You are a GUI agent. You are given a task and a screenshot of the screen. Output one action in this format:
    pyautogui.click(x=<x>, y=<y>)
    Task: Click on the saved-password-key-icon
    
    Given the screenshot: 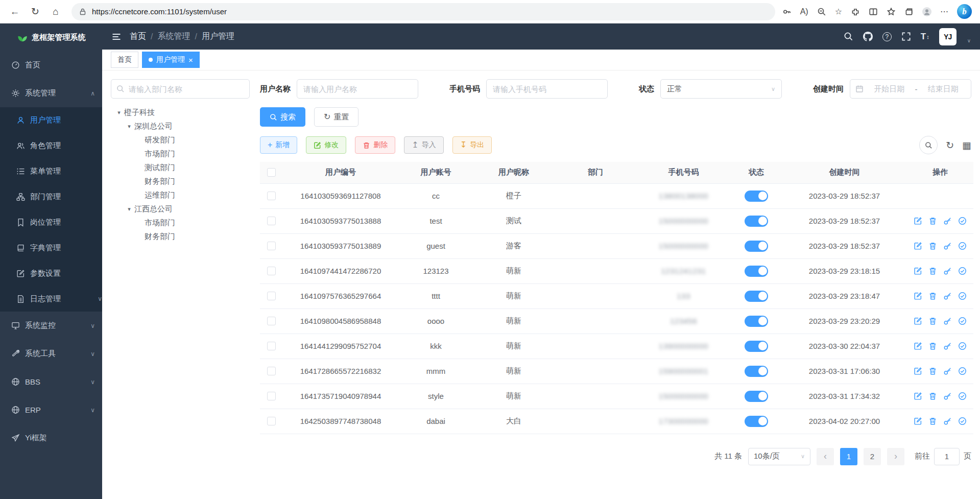 What is the action you would take?
    pyautogui.click(x=787, y=12)
    